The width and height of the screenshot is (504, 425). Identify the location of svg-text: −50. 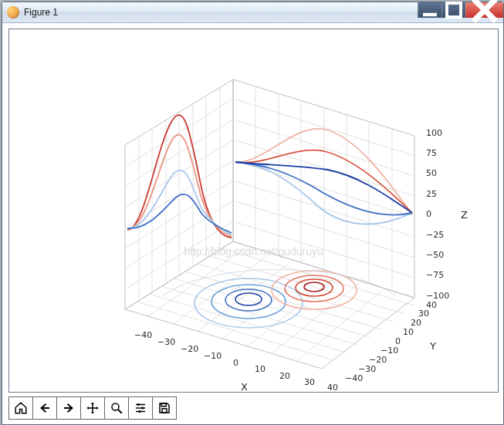
(435, 255).